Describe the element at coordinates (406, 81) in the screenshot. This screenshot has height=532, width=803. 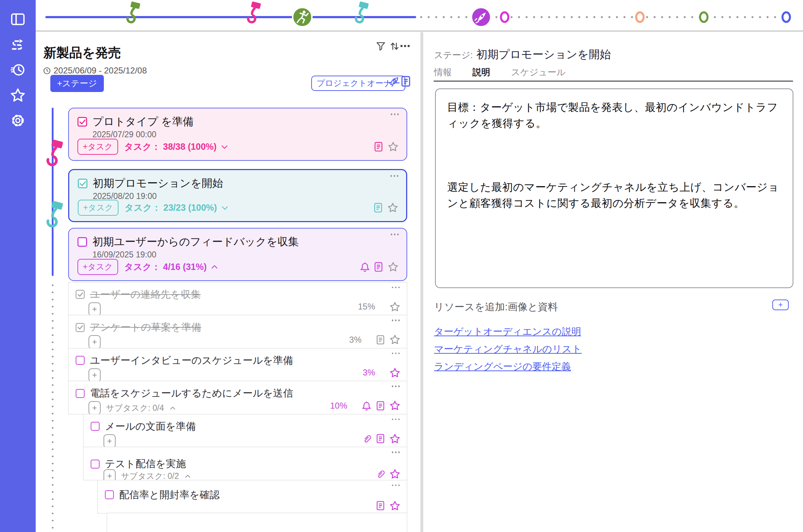
I see `project-notes-icon` at that location.